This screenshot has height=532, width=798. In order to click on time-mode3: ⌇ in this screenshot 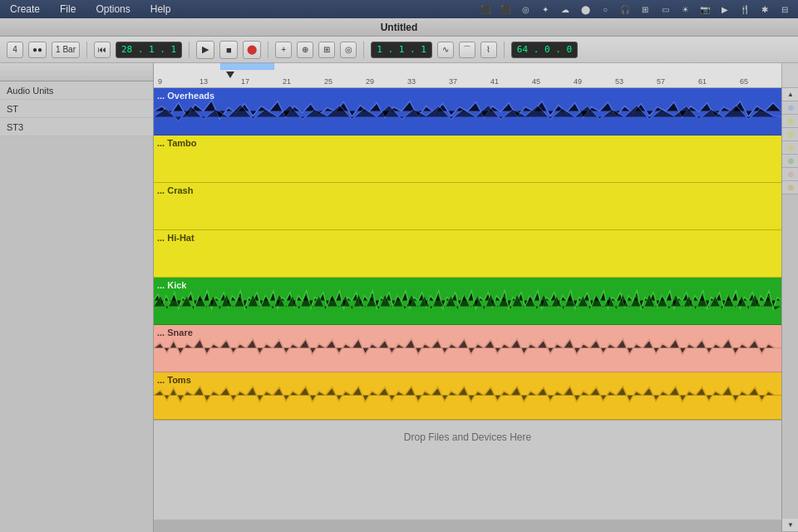, I will do `click(489, 50)`.